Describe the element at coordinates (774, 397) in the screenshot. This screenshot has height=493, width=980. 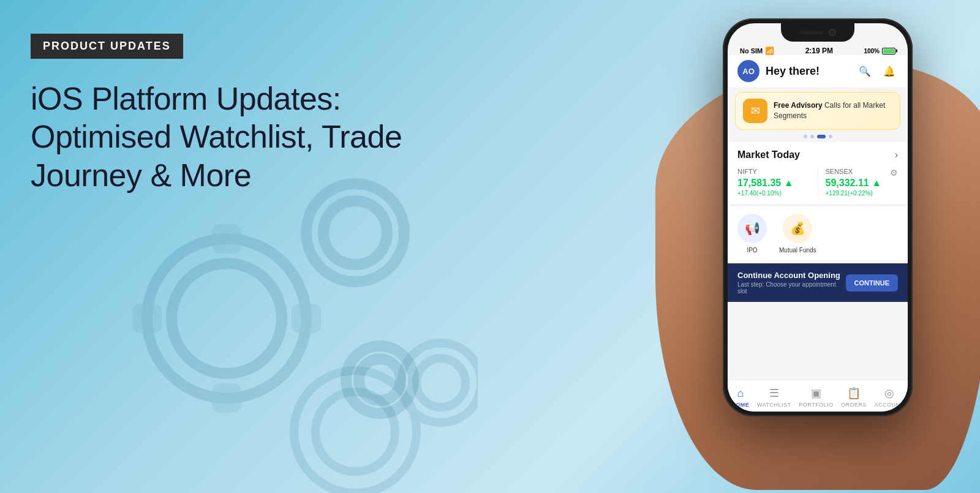
I see `nav-watchlist: ☰ WATCHLIST` at that location.